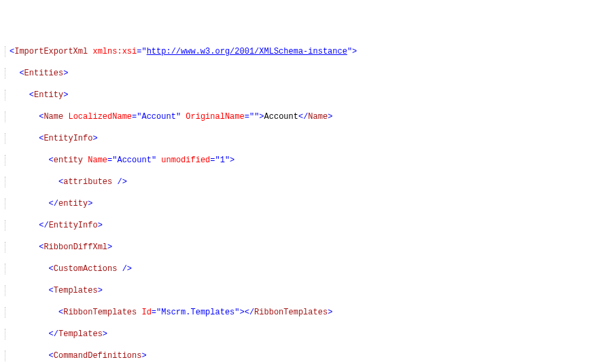  What do you see at coordinates (158, 117) in the screenshot?
I see `val-localized: Account` at bounding box center [158, 117].